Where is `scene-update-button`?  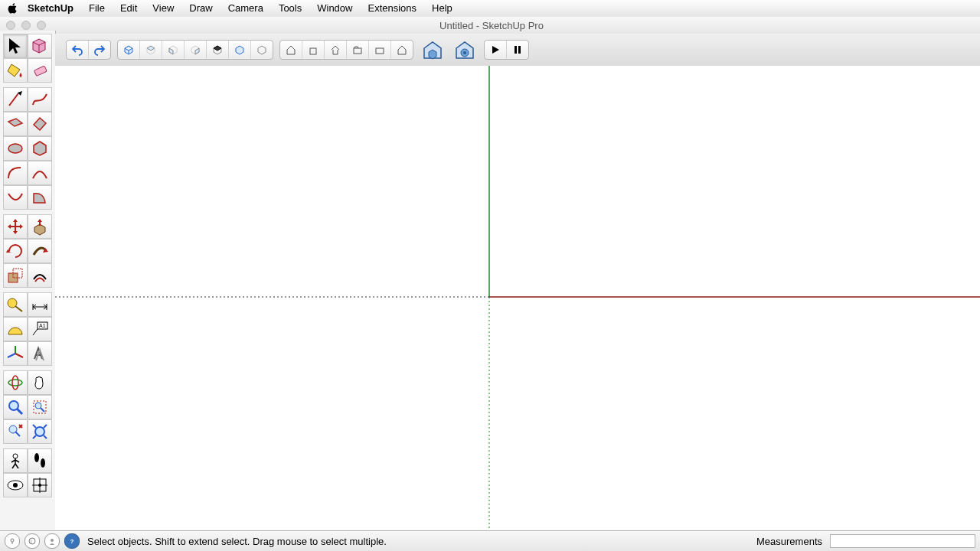
scene-update-button is located at coordinates (314, 50).